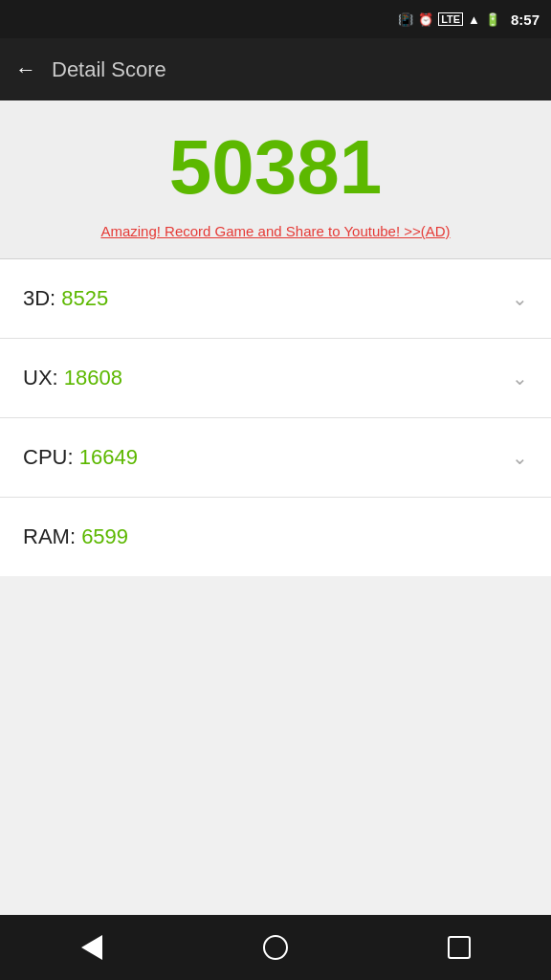 This screenshot has width=551, height=980. What do you see at coordinates (276, 537) in the screenshot?
I see `category-row-ram: RAM: 6599 ⌄` at bounding box center [276, 537].